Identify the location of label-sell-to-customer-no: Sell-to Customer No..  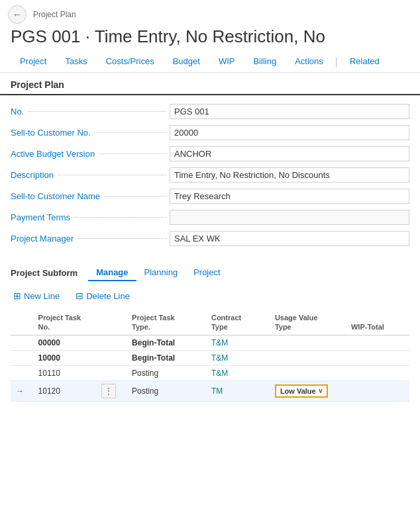
(90, 132).